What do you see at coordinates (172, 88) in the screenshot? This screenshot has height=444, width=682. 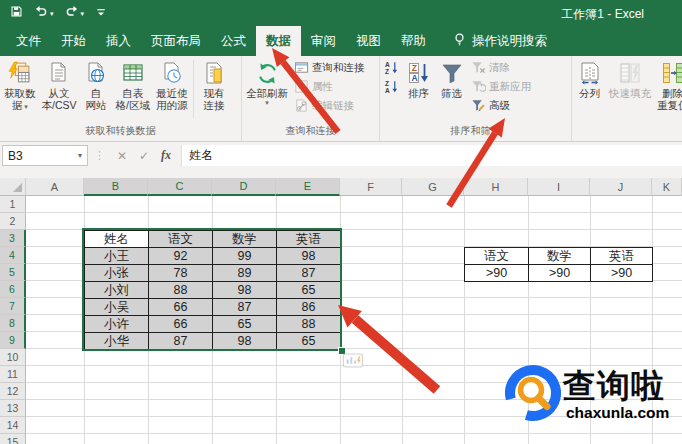 I see `ribbon-button-recent-sources: 最近使用的源` at bounding box center [172, 88].